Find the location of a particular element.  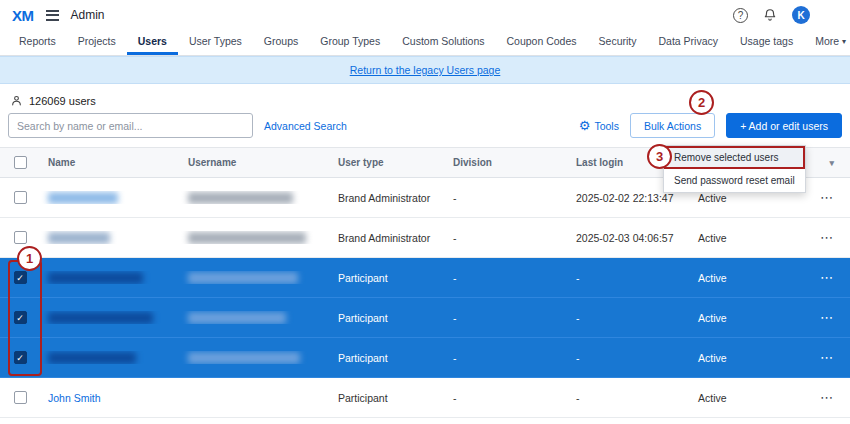

tab-user-types: User Types is located at coordinates (216, 42).